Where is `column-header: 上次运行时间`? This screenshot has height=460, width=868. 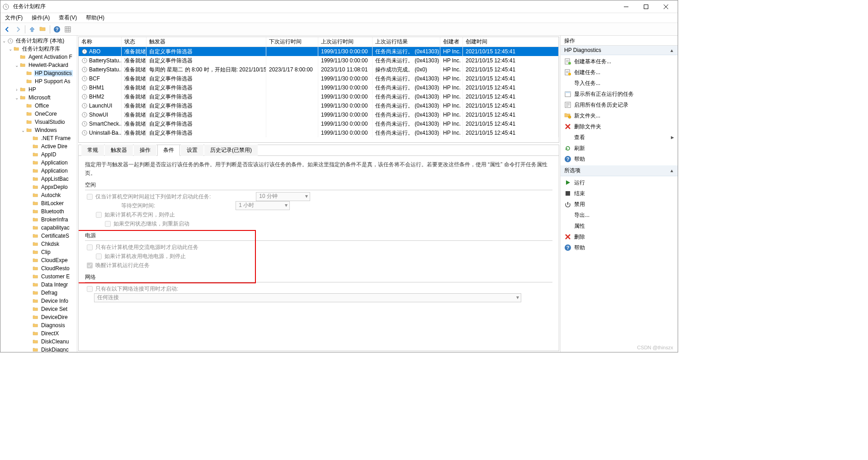 column-header: 上次运行时间 is located at coordinates (345, 42).